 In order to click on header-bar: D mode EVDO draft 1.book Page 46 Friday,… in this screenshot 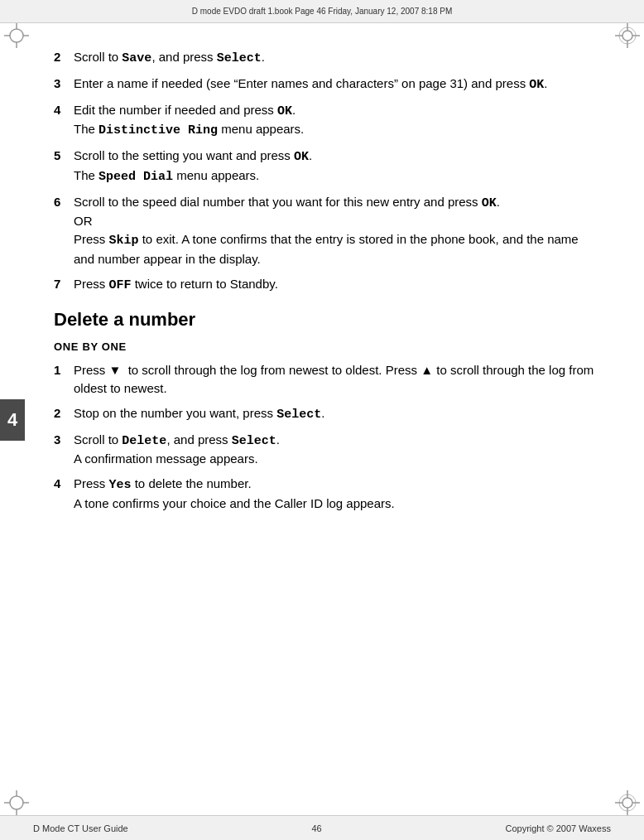, I will do `click(322, 12)`.